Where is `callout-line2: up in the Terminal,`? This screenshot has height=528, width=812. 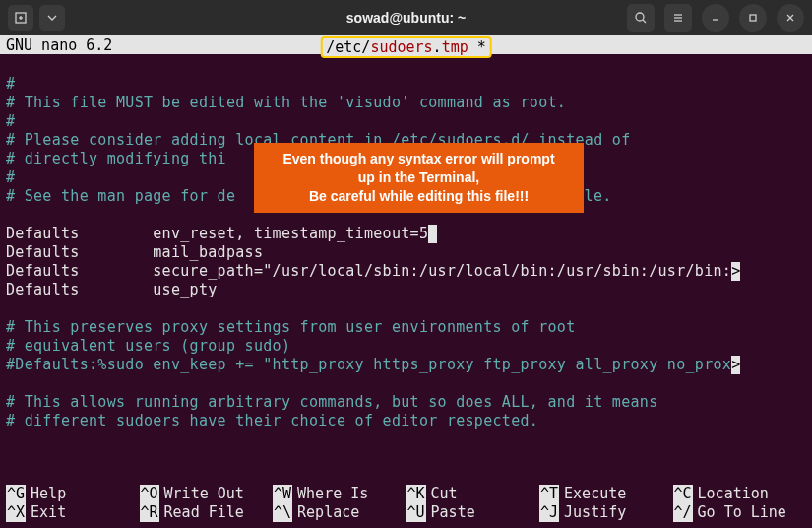 callout-line2: up in the Terminal, is located at coordinates (419, 177).